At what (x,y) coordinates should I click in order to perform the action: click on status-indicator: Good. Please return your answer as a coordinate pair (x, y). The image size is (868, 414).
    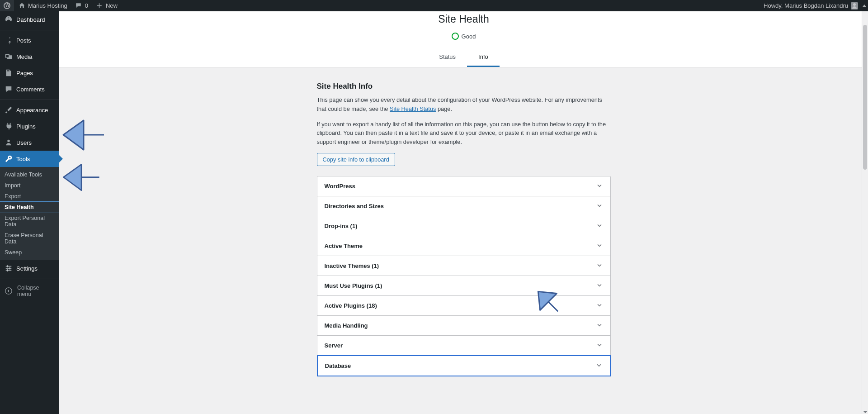
    Looking at the image, I should click on (464, 39).